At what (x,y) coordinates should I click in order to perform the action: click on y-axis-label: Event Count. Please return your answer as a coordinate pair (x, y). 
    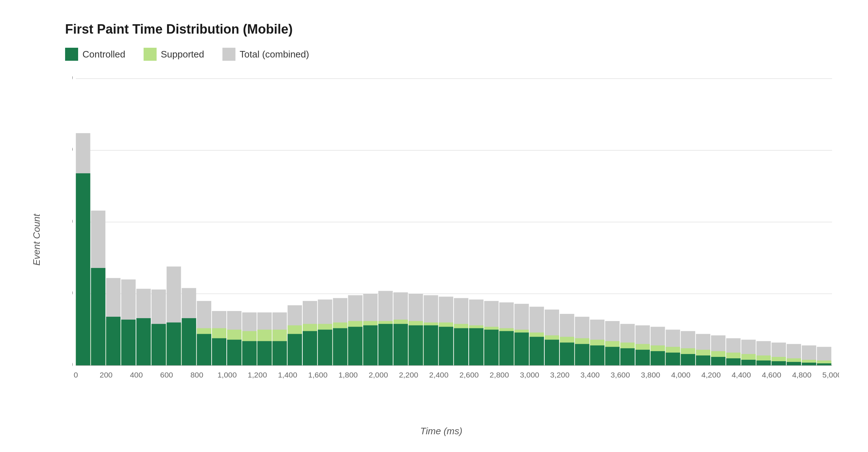
    Looking at the image, I should click on (37, 239).